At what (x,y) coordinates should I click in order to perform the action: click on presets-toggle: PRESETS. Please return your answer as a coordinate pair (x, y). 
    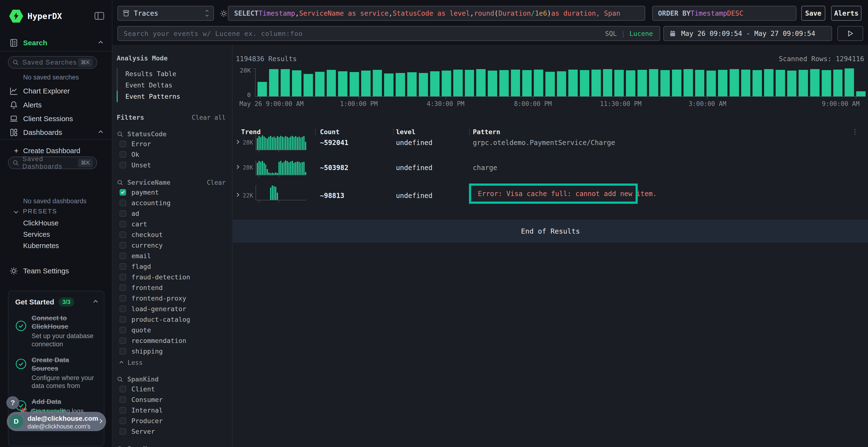
    Looking at the image, I should click on (36, 211).